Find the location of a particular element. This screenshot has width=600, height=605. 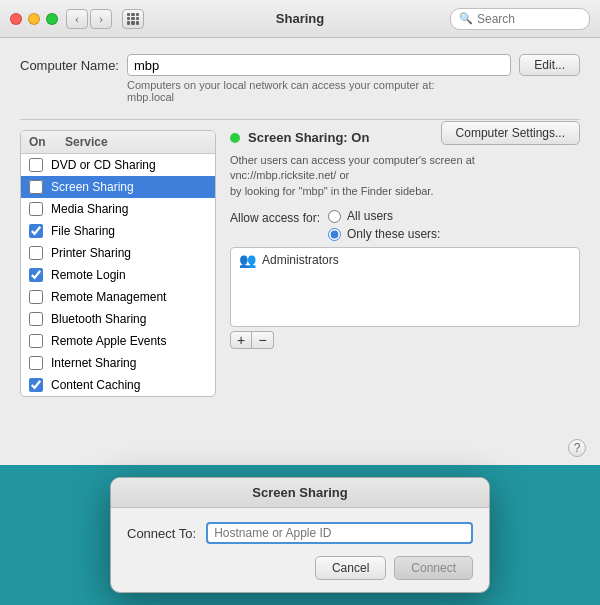

user-icon: 👥 is located at coordinates (248, 260).